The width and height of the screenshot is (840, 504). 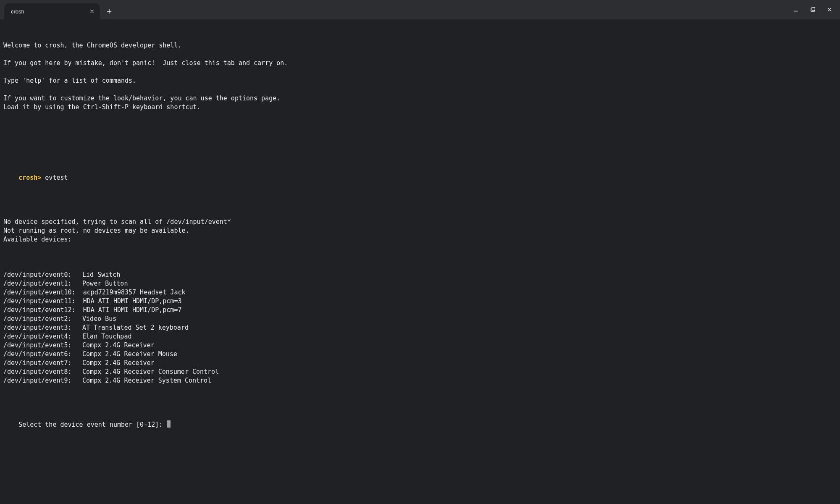 What do you see at coordinates (420, 425) in the screenshot?
I see `select-prompt-line: Select the device event number [0-12]:` at bounding box center [420, 425].